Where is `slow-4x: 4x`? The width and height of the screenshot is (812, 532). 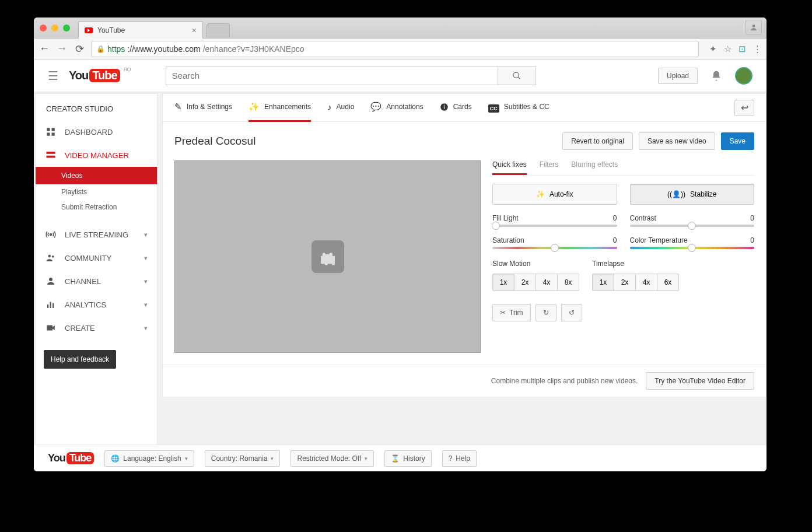 slow-4x: 4x is located at coordinates (547, 282).